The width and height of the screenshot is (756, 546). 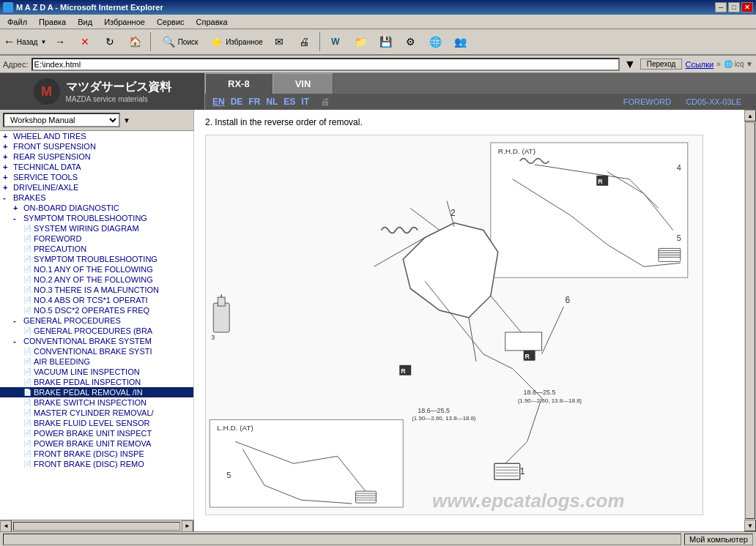 What do you see at coordinates (97, 464) in the screenshot?
I see `tree-item: 📄FRONT BRAKE (DISC) REMO` at bounding box center [97, 464].